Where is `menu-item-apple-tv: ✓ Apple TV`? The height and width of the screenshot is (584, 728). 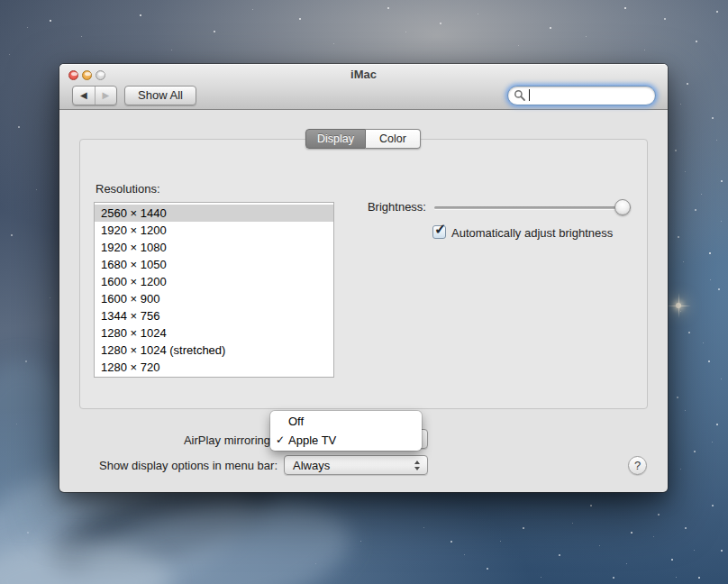 menu-item-apple-tv: ✓ Apple TV is located at coordinates (346, 440).